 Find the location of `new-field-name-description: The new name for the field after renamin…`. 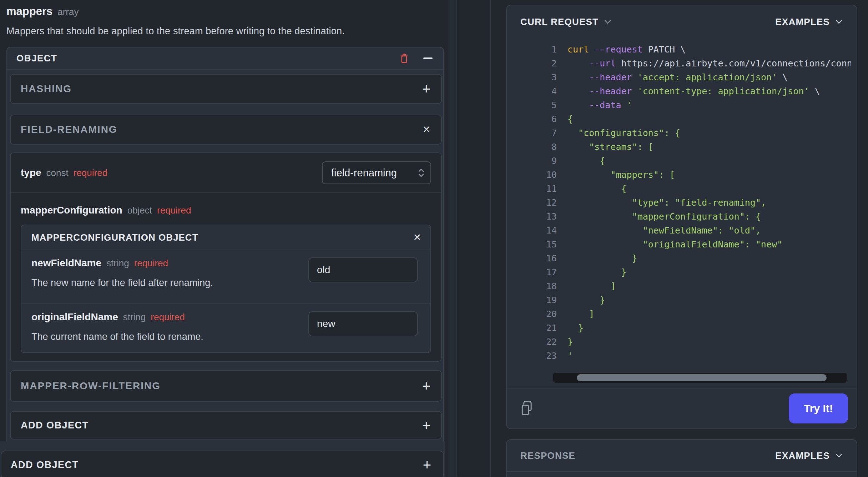

new-field-name-description: The new name for the field after renamin… is located at coordinates (122, 283).